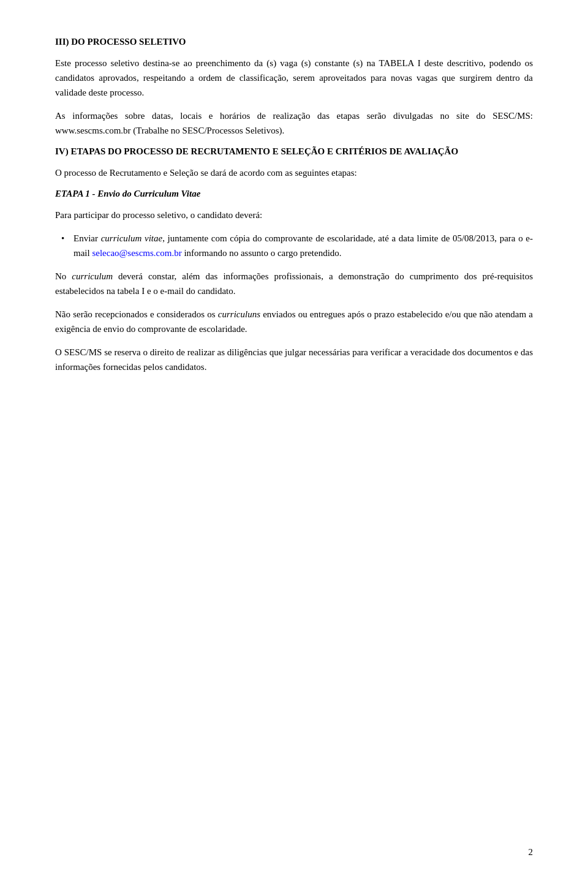 The height and width of the screenshot is (882, 588). Describe the element at coordinates (294, 194) in the screenshot. I see `etapa-1-title: ETAPA 1 - Envio do Curriculum Vitae` at that location.